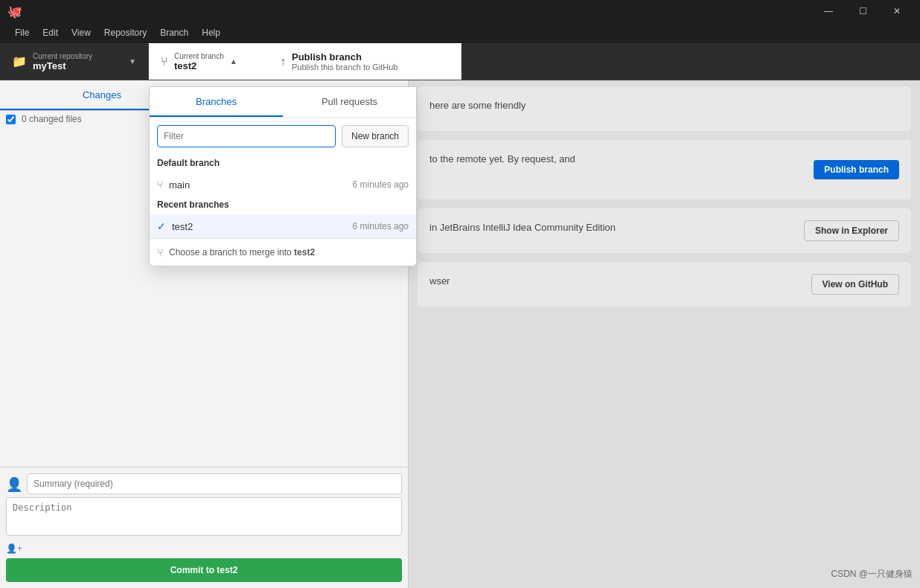 Image resolution: width=920 pixels, height=588 pixels. Describe the element at coordinates (15, 12) in the screenshot. I see `app-icon: 🐙` at that location.